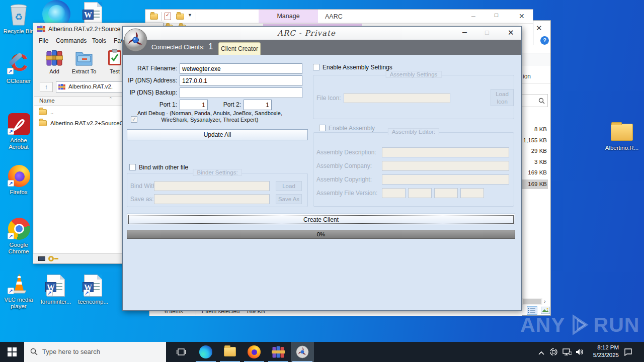 Image resolution: width=644 pixels, height=362 pixels. I want to click on port1-input, so click(194, 105).